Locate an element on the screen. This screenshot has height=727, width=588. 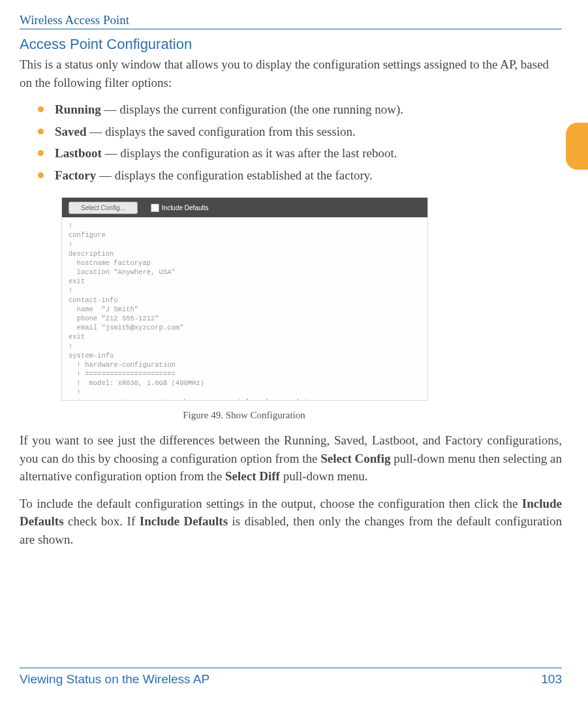
desc: — displays the current configuration (th… is located at coordinates (252, 110).